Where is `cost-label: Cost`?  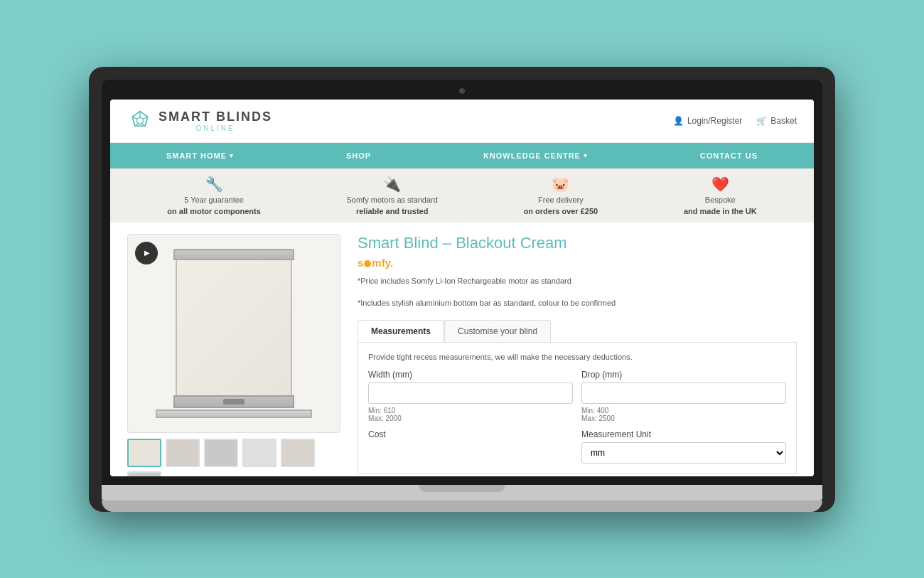
cost-label: Cost is located at coordinates (471, 434).